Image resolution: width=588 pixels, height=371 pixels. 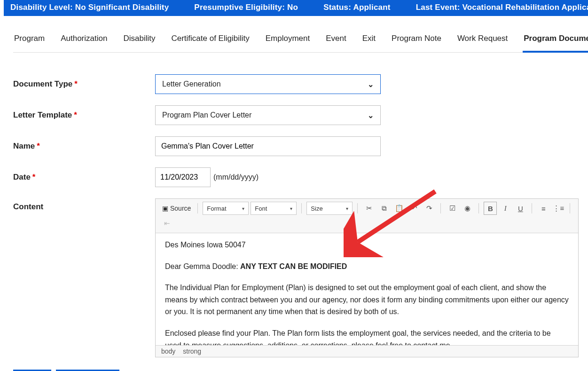 What do you see at coordinates (84, 115) in the screenshot?
I see `label-letter-template: Letter Template*` at bounding box center [84, 115].